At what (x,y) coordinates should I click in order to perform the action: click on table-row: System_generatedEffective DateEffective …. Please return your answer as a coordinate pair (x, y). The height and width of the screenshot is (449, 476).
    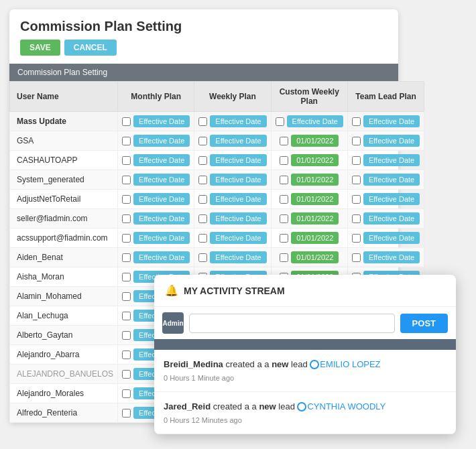
    Looking at the image, I should click on (217, 180).